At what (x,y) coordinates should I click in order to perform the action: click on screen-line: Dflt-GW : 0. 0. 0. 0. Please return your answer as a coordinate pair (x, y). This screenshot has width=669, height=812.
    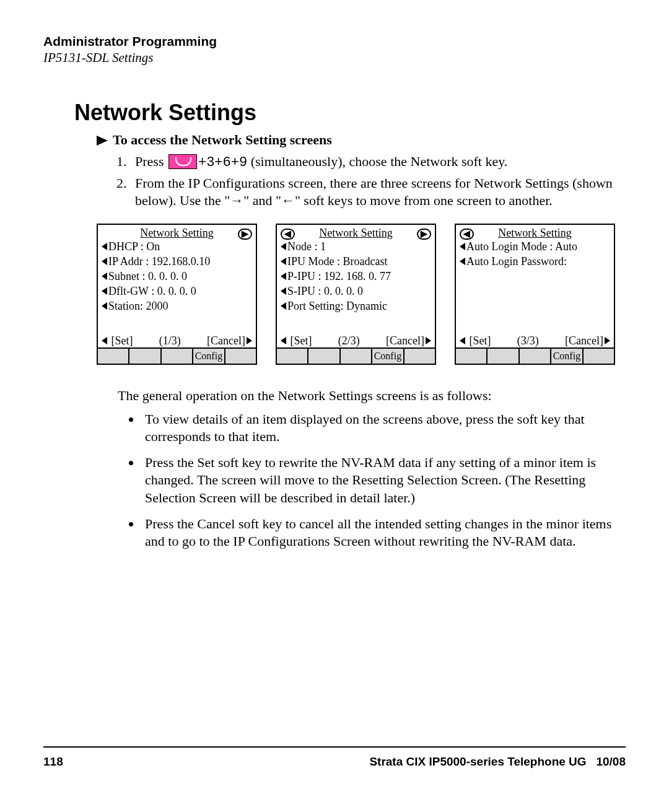
    Looking at the image, I should click on (177, 292).